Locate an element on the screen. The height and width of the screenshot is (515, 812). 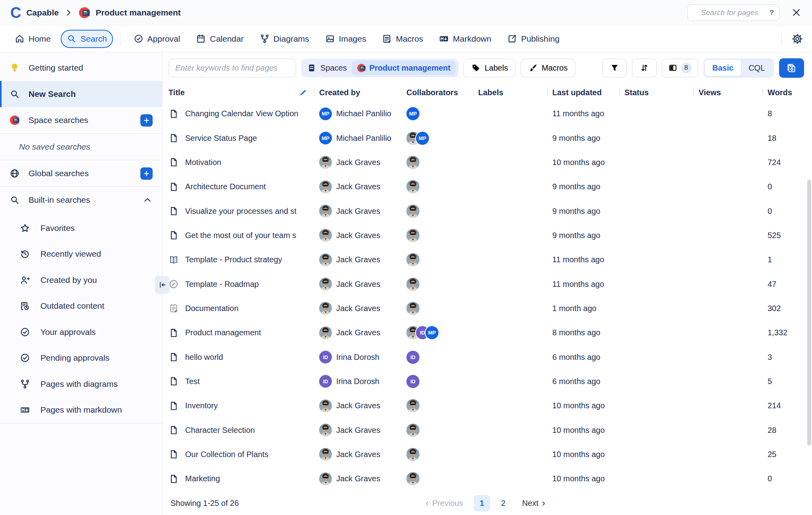
nav-item-macros: Macros is located at coordinates (402, 39).